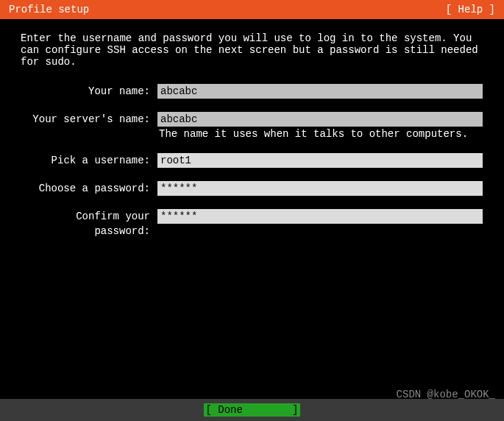 The height and width of the screenshot is (421, 504). What do you see at coordinates (252, 410) in the screenshot?
I see `footer-bar: [ Done ]` at bounding box center [252, 410].